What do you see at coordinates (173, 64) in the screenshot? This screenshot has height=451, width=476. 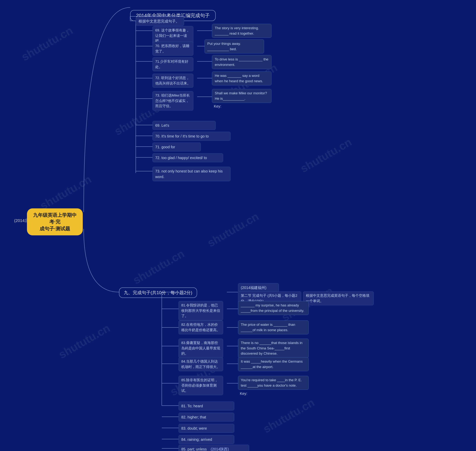 I see `question-71: 71.少开车对环境有好处。` at bounding box center [173, 64].